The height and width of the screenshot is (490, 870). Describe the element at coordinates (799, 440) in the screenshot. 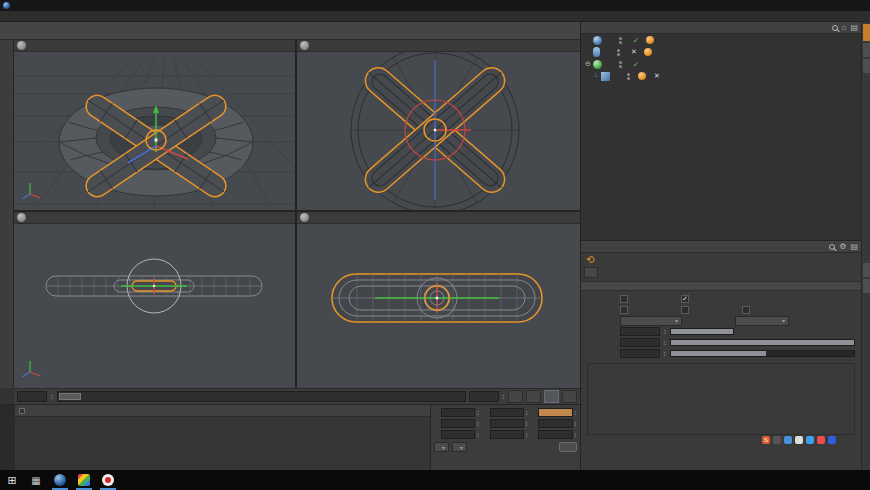

I see `watermark-icon-row: S` at that location.